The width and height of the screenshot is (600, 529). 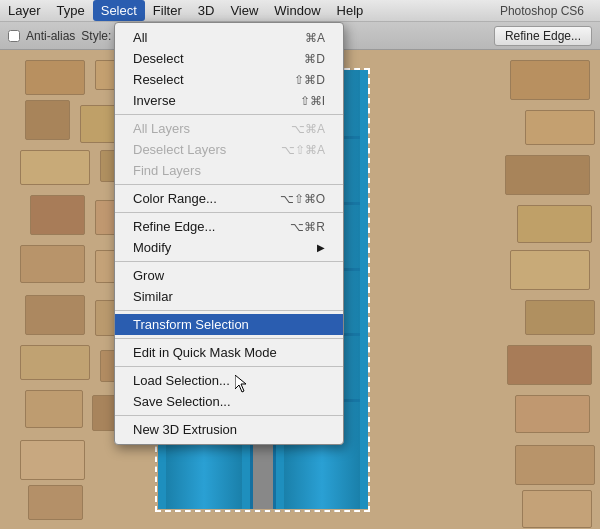 What do you see at coordinates (244, 10) in the screenshot?
I see `menubar-item-view: View` at bounding box center [244, 10].